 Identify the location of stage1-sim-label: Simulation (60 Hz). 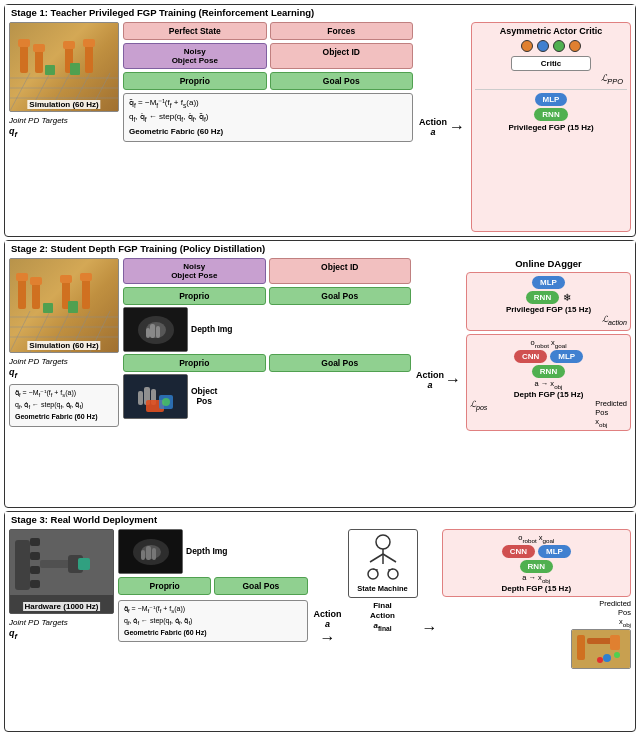
(64, 104).